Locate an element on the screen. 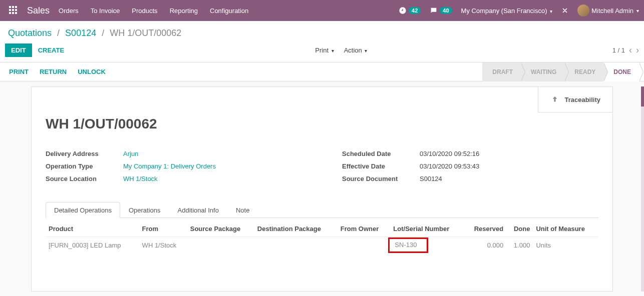  cell-uom: Units is located at coordinates (566, 246).